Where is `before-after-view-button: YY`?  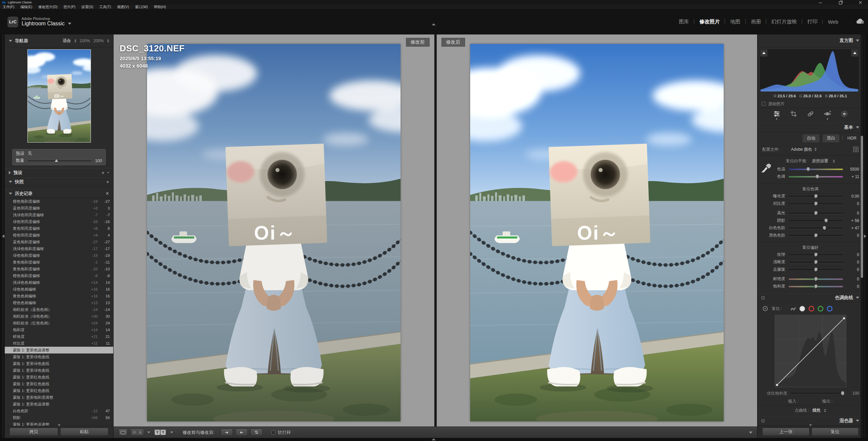
before-after-view-button: YY is located at coordinates (160, 433).